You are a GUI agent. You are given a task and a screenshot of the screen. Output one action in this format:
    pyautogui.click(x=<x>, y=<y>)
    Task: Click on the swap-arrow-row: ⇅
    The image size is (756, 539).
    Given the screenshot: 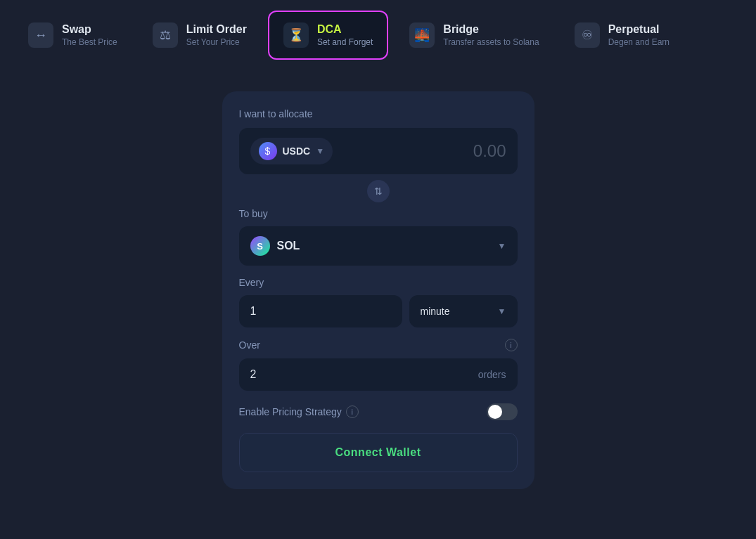 What is the action you would take?
    pyautogui.click(x=378, y=191)
    